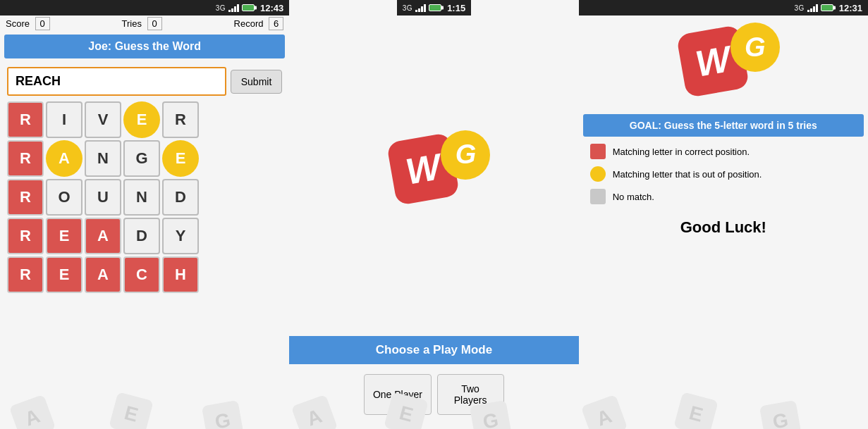 Image resolution: width=868 pixels, height=429 pixels. I want to click on logo-group-2: W G, so click(434, 176).